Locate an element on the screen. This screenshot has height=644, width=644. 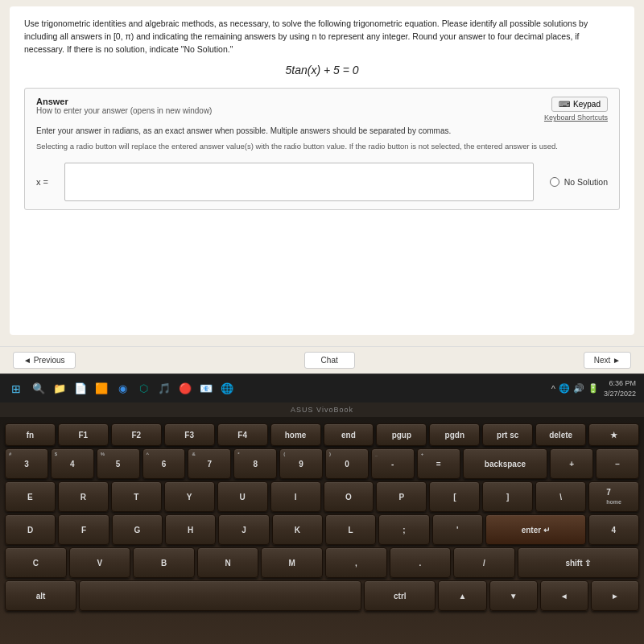
key-y: Y is located at coordinates (190, 497).